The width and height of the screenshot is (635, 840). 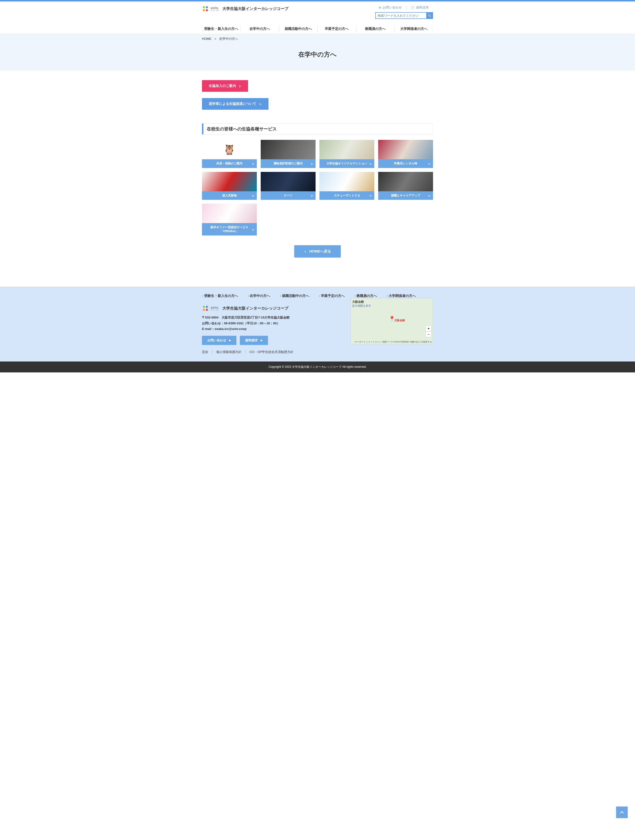 I want to click on withdraw-button: 退学等による生協脱退について ▷, so click(x=235, y=104).